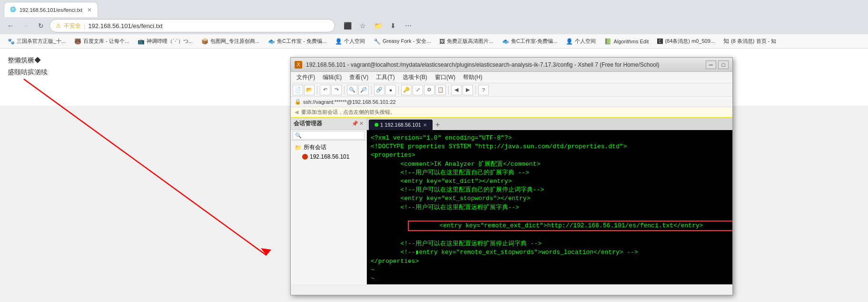 This screenshot has width=868, height=302. I want to click on folder-icon: 📁, so click(298, 148).